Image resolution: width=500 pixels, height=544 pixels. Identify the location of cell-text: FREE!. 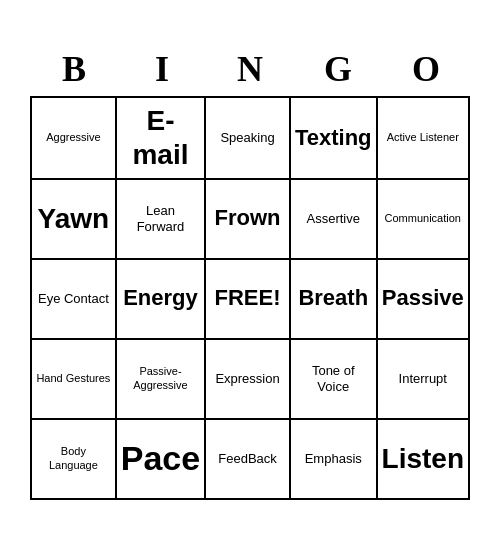
(248, 298).